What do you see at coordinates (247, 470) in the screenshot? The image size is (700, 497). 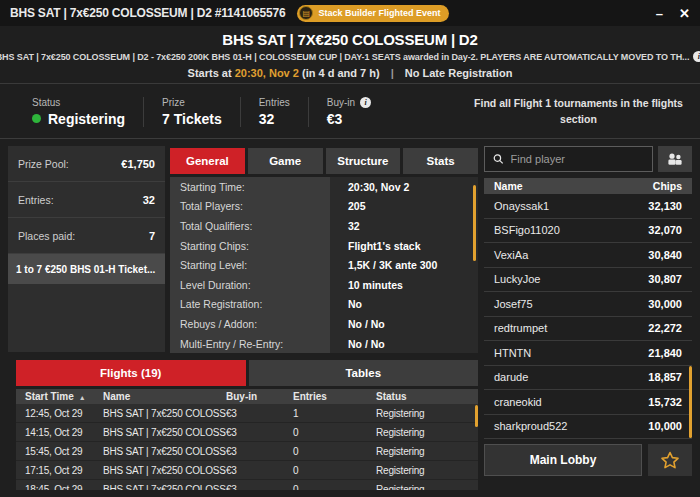 I see `flight-row: 17:15, Oct 29BHS SAT | 7x€250 COLOSSEU..…` at bounding box center [247, 470].